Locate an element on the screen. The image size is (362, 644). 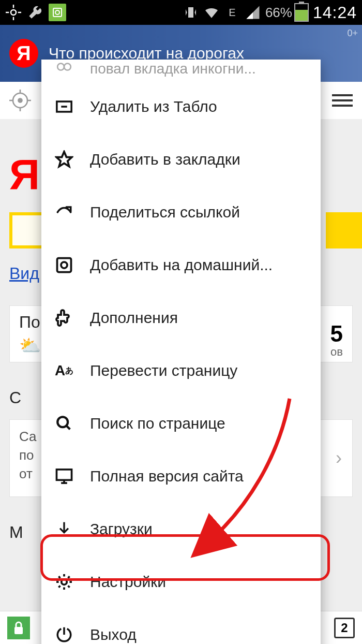
page-logo: Я is located at coordinates (25, 174).